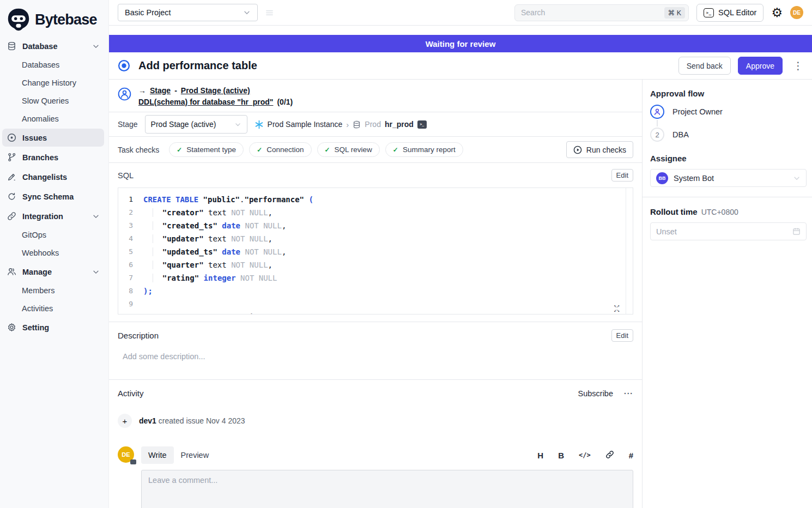 This screenshot has height=508, width=812. What do you see at coordinates (629, 394) in the screenshot?
I see `activity-more-icon: ···` at bounding box center [629, 394].